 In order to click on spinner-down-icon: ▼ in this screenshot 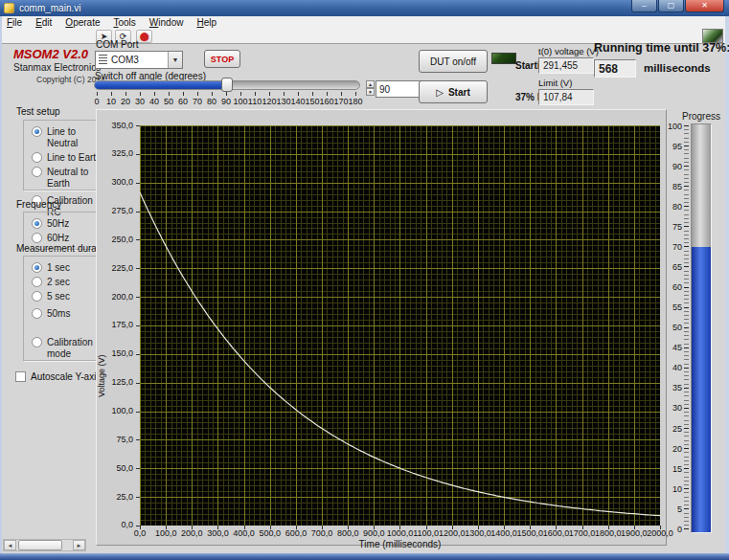, I will do `click(370, 92)`.